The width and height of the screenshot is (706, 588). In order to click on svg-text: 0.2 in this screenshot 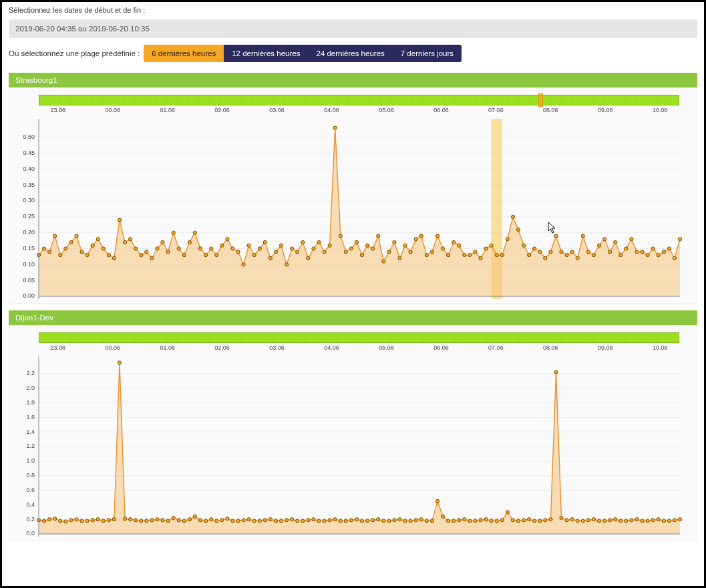, I will do `click(31, 519)`.